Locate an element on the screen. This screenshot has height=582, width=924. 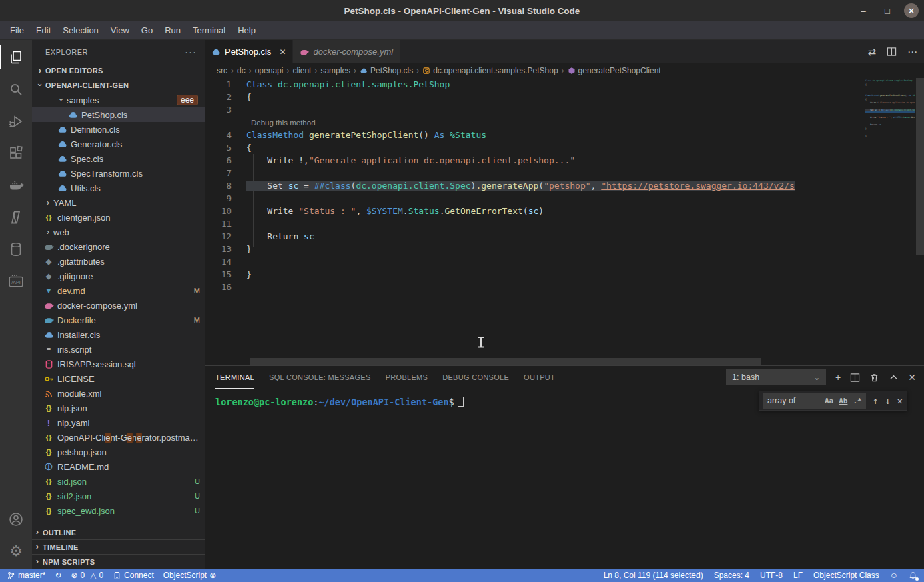
breadcrumb-generatepetshopclient: generatePetShopClient is located at coordinates (614, 71).